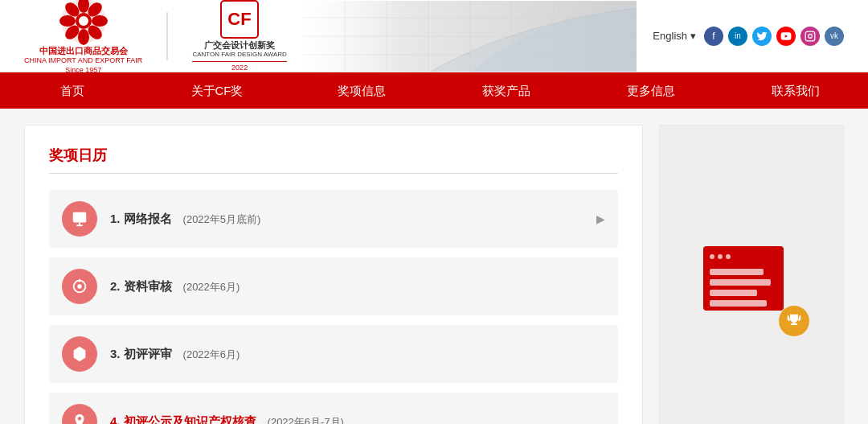 The width and height of the screenshot is (868, 424). I want to click on youtube-icon, so click(786, 36).